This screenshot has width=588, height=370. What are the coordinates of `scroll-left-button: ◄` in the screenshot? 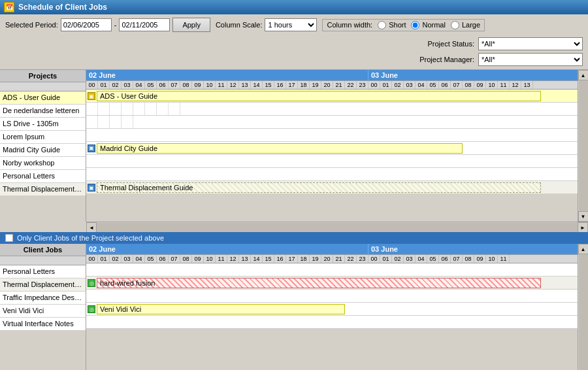 It's located at (91, 227).